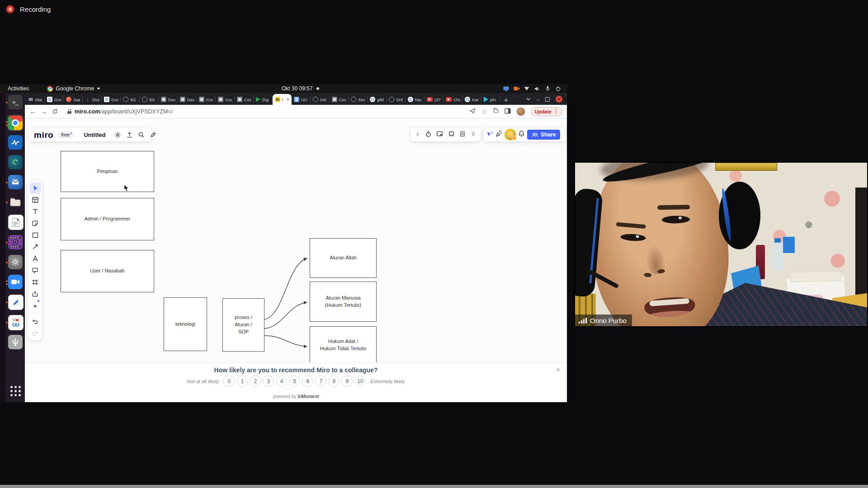 The height and width of the screenshot is (488, 868). I want to click on miro-logo: miro, so click(43, 135).